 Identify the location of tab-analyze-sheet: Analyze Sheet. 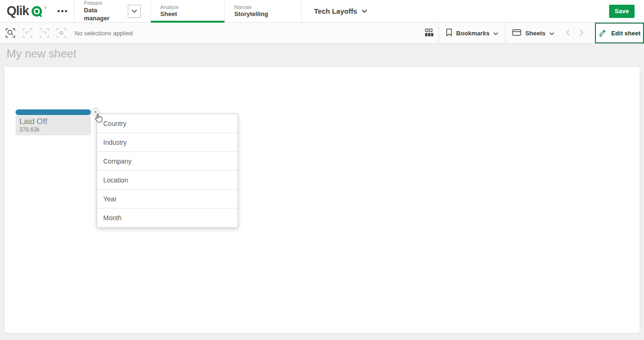
(188, 11).